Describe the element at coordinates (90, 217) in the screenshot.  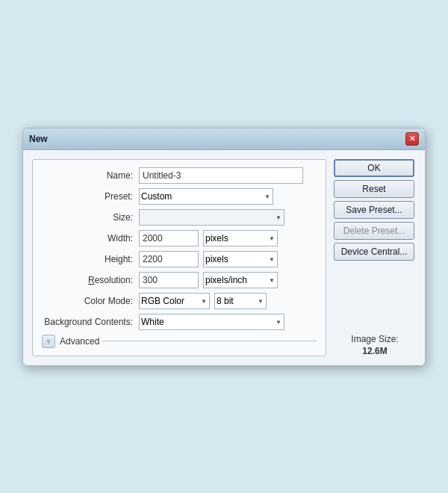
I see `size-label: Size:` at that location.